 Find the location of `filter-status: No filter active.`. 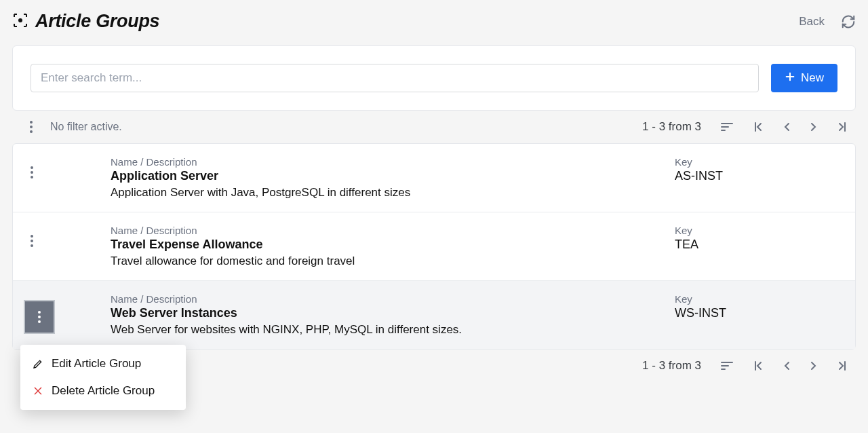

filter-status: No filter active. is located at coordinates (86, 127).